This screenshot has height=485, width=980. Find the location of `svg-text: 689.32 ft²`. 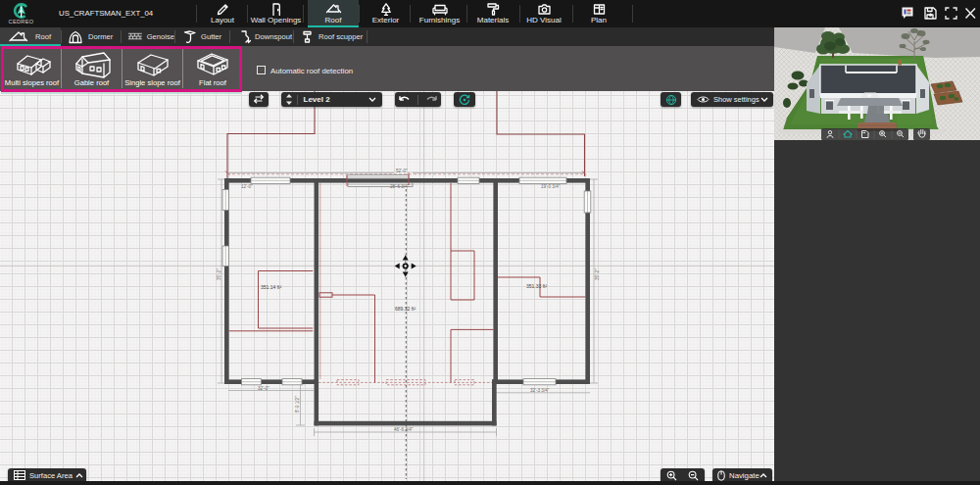

svg-text: 689.32 ft² is located at coordinates (406, 309).